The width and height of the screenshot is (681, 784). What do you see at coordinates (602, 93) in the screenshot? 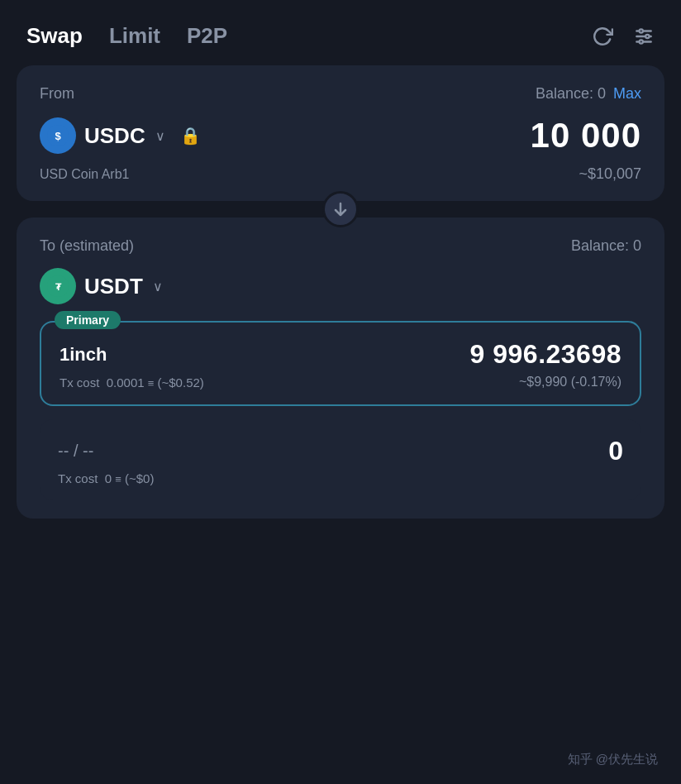
I see `from-balance-value: 0` at bounding box center [602, 93].